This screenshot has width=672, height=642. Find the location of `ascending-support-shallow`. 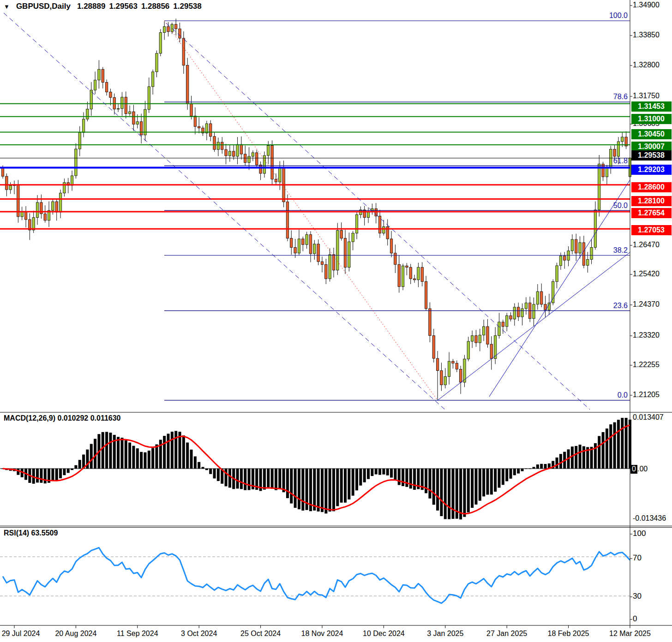

ascending-support-shallow is located at coordinates (534, 327).